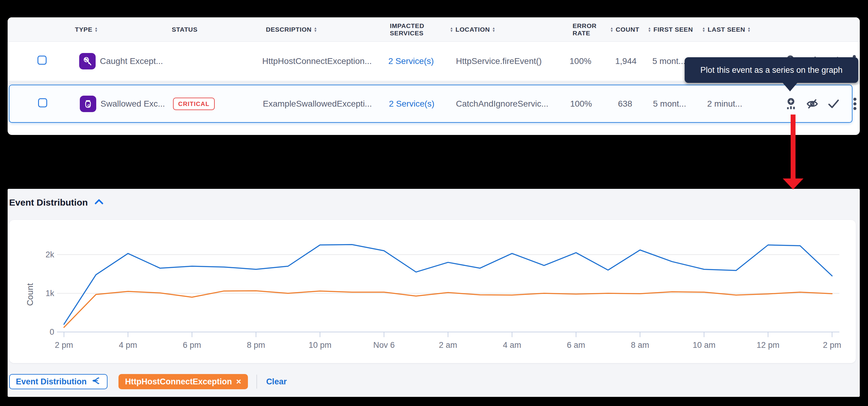 The height and width of the screenshot is (406, 868). What do you see at coordinates (50, 255) in the screenshot?
I see `svg-text: 2k` at bounding box center [50, 255].